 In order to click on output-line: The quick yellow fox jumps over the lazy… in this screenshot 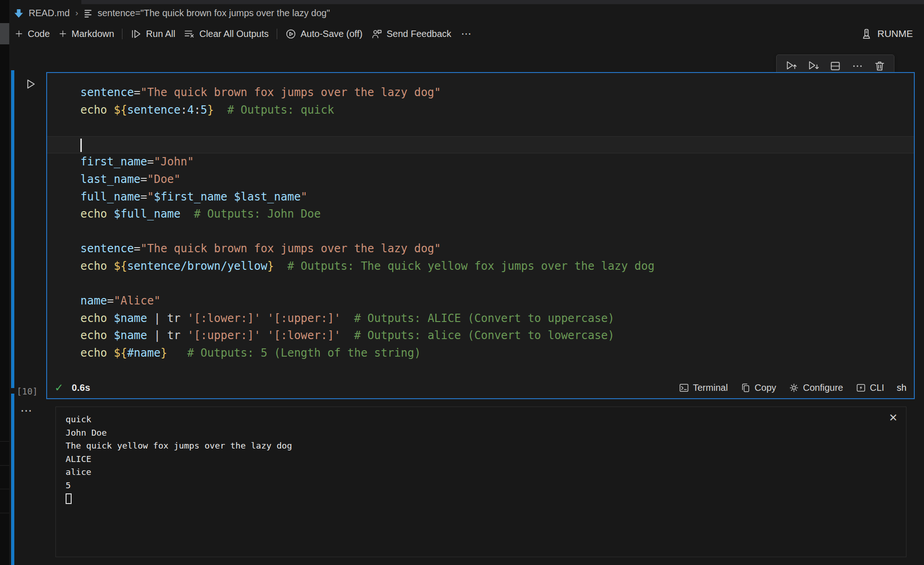, I will do `click(179, 446)`.